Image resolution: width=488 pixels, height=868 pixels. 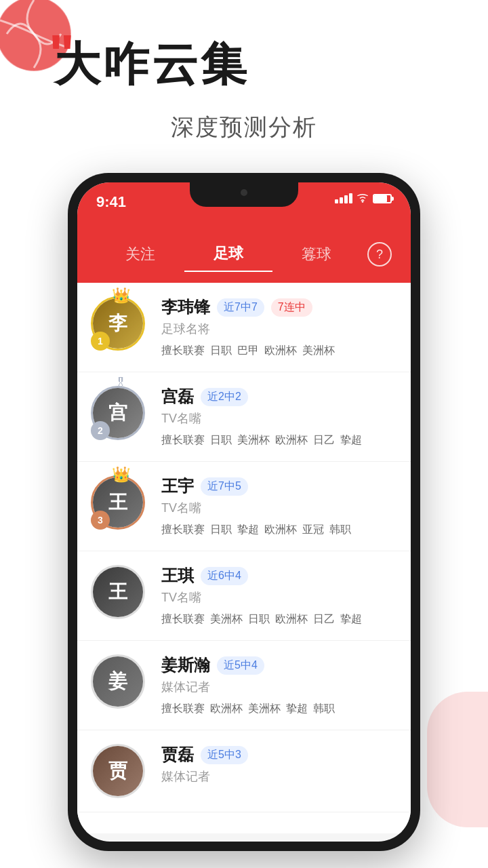 I want to click on expert-name: 王宇, so click(x=178, y=486).